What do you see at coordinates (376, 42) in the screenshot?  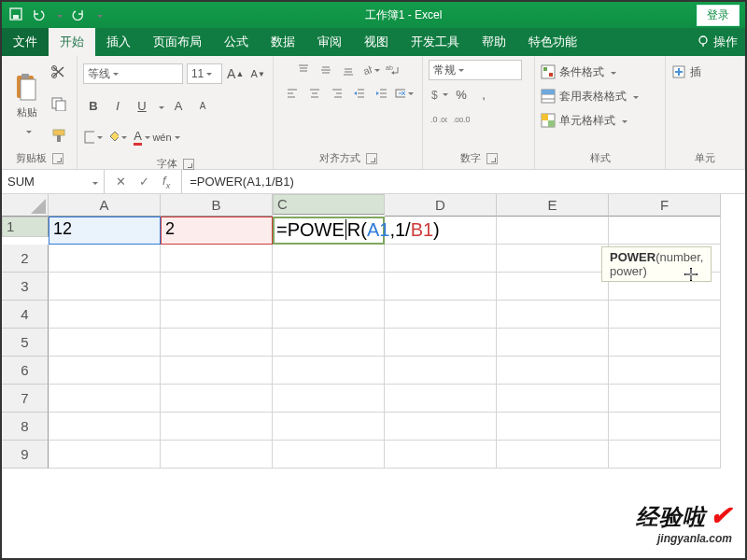 I see `tab-view: 视图` at bounding box center [376, 42].